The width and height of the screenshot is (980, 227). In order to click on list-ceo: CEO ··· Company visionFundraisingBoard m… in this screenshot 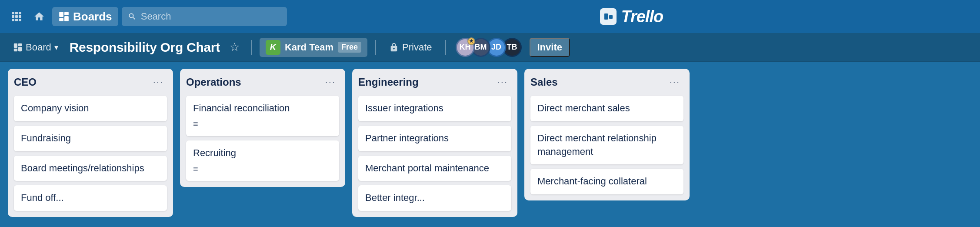, I will do `click(90, 143)`.